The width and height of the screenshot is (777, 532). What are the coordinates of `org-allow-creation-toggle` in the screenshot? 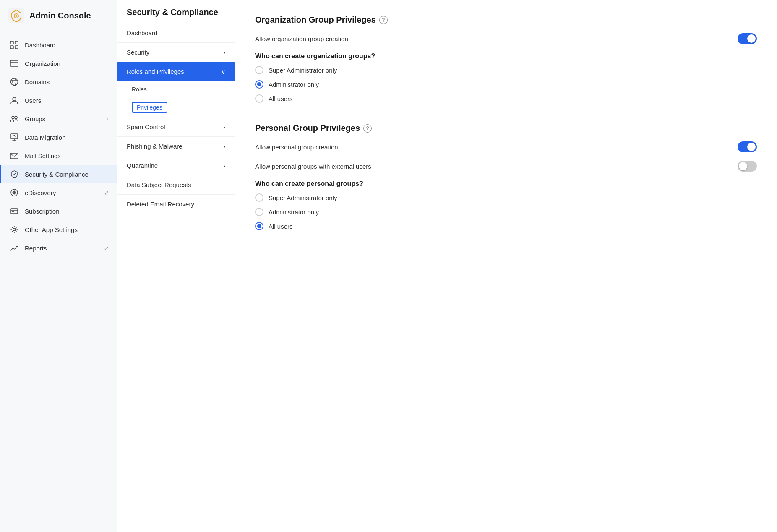 It's located at (747, 39).